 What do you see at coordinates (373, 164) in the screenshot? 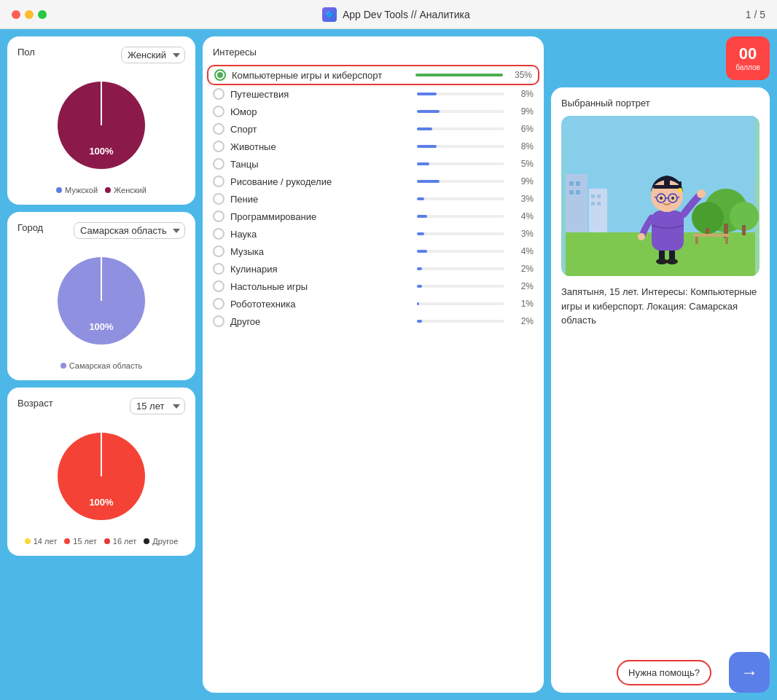
I see `interest-item: Танцы5%` at bounding box center [373, 164].